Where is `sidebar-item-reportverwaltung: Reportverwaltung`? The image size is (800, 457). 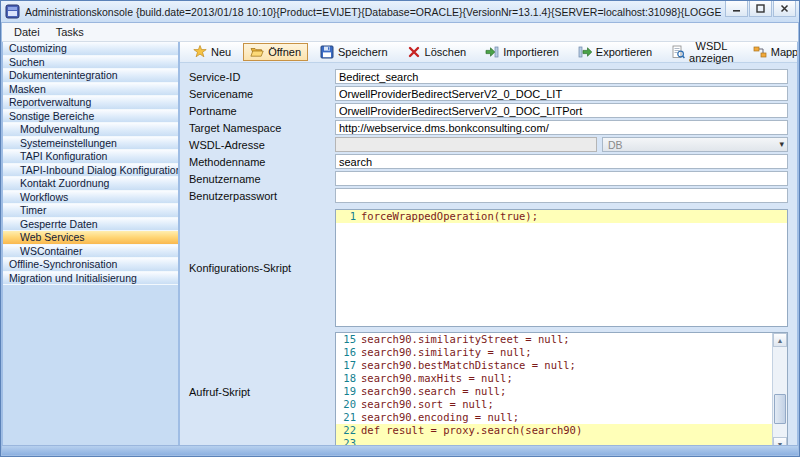 sidebar-item-reportverwaltung: Reportverwaltung is located at coordinates (90, 103).